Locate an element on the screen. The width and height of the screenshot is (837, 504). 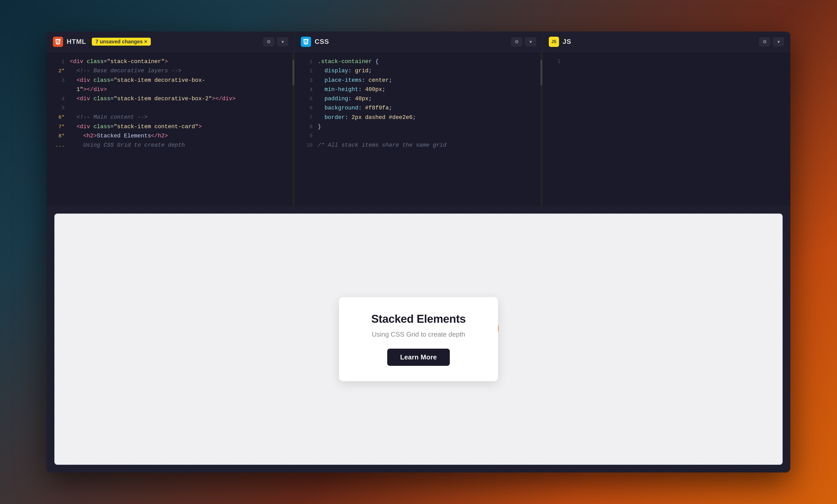
css-line-8: 8 } is located at coordinates (418, 127).